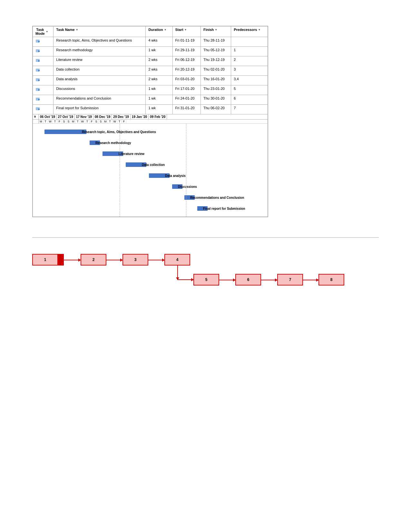 The image size is (411, 532). What do you see at coordinates (100, 100) in the screenshot?
I see `task-name-cell: Recommendations and Conclusion` at bounding box center [100, 100].